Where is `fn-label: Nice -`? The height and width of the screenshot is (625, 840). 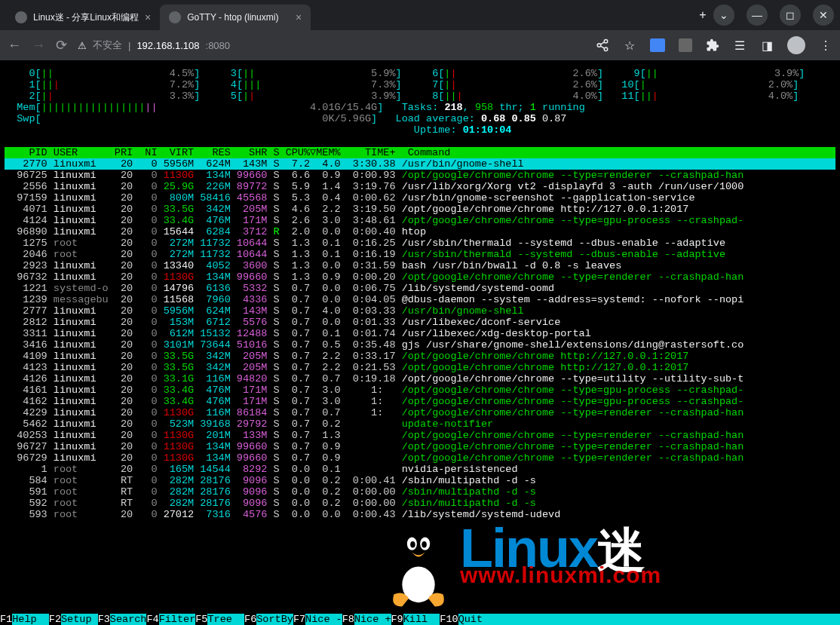 fn-label: Nice - is located at coordinates (324, 620).